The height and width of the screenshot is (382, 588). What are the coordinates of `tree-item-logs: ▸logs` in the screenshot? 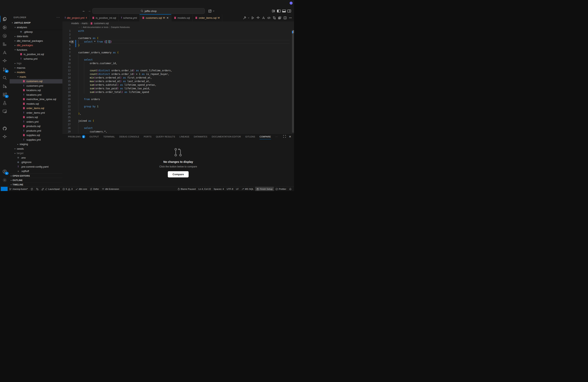 It's located at (36, 63).